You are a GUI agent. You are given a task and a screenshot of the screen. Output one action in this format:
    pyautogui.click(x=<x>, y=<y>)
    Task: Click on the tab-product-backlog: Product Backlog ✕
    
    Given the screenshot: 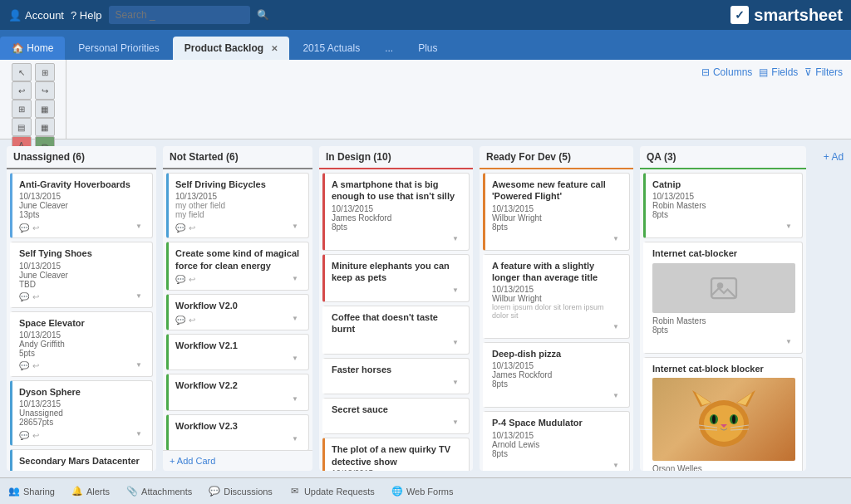 What is the action you would take?
    pyautogui.click(x=231, y=48)
    